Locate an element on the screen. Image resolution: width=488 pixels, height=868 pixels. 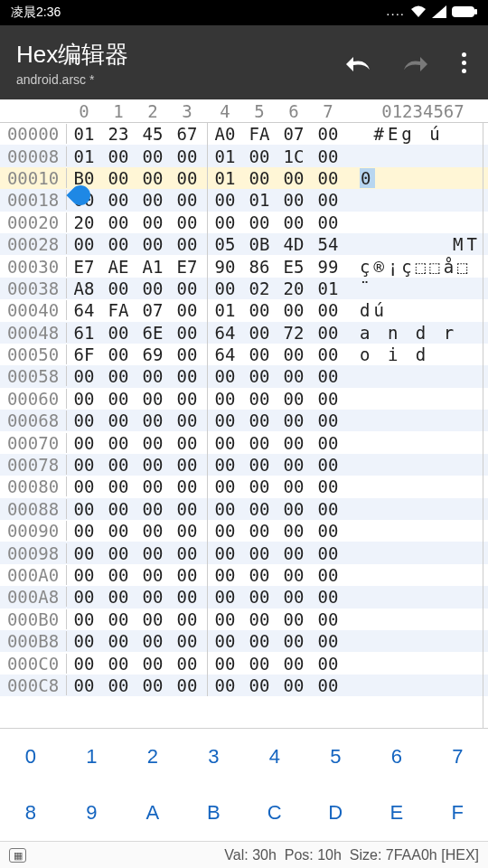
keyboard-toggle-button: ▦ is located at coordinates (18, 855).